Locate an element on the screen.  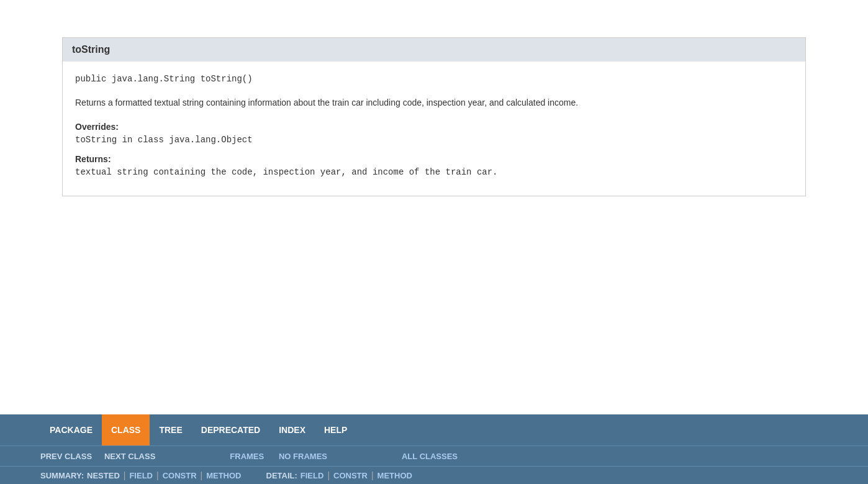
method-description: Returns a formatted textual string conta… is located at coordinates (434, 103).